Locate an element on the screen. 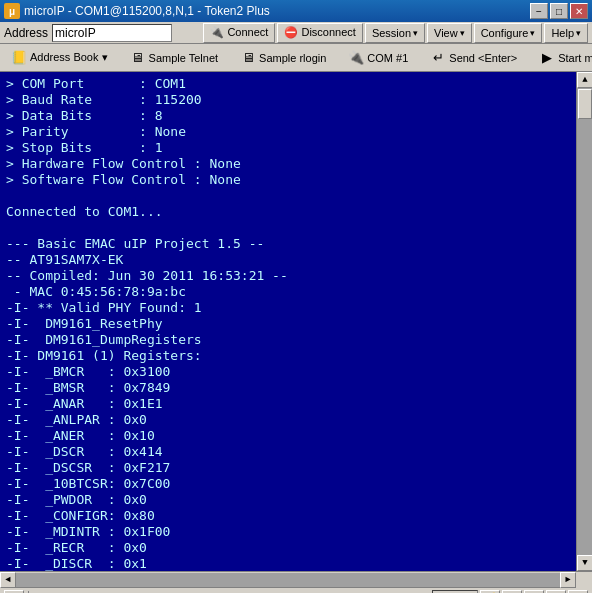 Image resolution: width=592 pixels, height=593 pixels. menu-buttons: 🔌 Connect ⛔ Disconnect Session View Conf… is located at coordinates (396, 33).